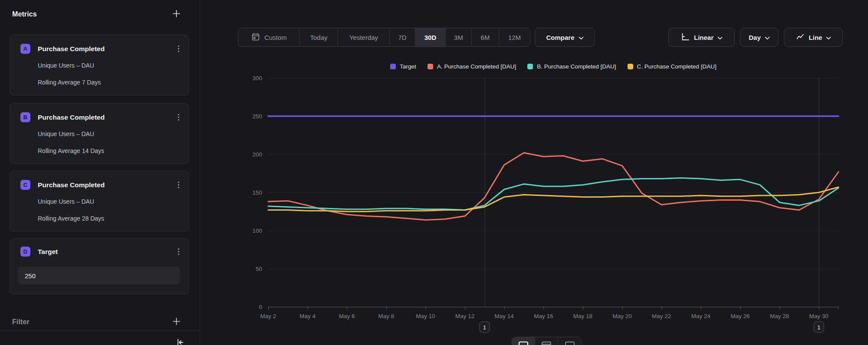 The height and width of the screenshot is (345, 868). I want to click on svg-text: 200, so click(257, 154).